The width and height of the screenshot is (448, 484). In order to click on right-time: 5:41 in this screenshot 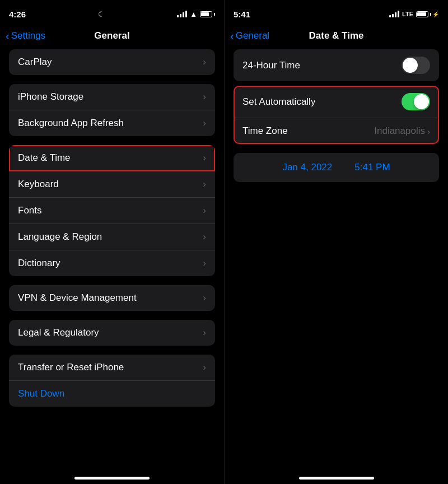, I will do `click(242, 15)`.